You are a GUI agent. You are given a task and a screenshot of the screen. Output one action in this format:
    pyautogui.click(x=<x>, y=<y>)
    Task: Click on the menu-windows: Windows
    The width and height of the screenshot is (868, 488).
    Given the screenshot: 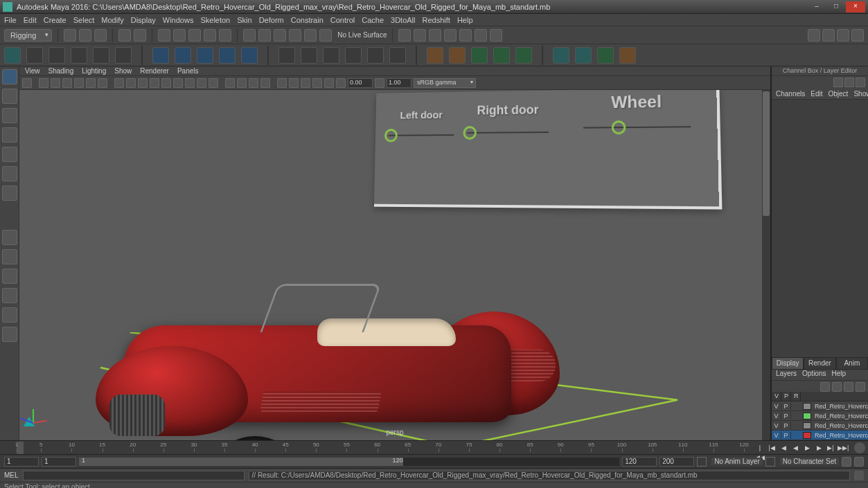 What is the action you would take?
    pyautogui.click(x=179, y=20)
    